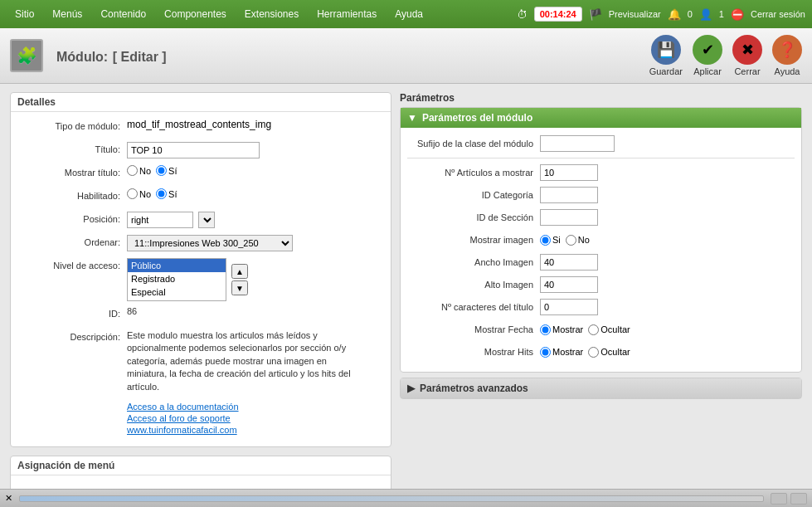 This screenshot has height=507, width=812. What do you see at coordinates (600, 285) in the screenshot?
I see `image-height-row: Alto Imagen` at bounding box center [600, 285].